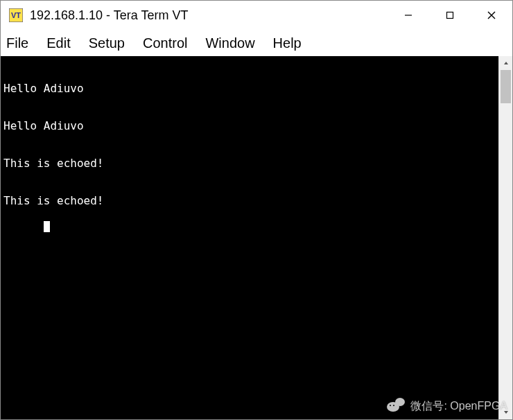 The image size is (513, 420). I want to click on menubar: File Edit Setup Control Window Help, so click(256, 43).